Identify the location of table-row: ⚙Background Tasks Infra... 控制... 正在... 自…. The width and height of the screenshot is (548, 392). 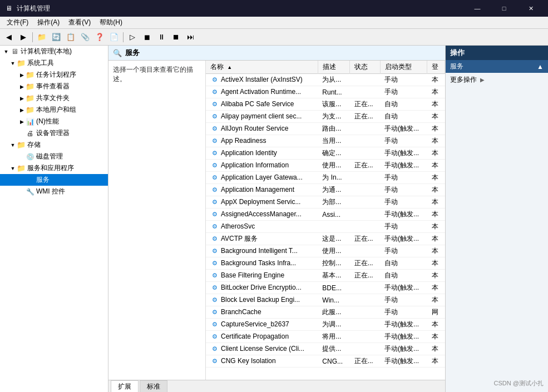
(325, 264).